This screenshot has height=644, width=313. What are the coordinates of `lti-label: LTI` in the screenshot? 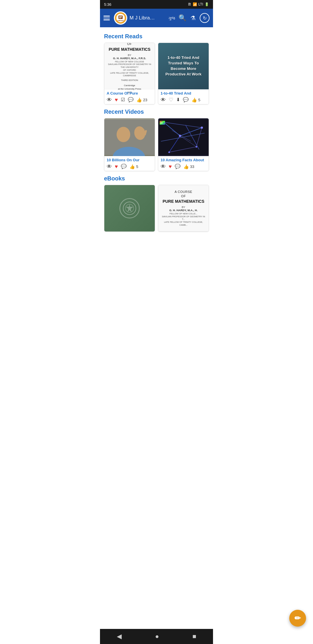 It's located at (201, 4).